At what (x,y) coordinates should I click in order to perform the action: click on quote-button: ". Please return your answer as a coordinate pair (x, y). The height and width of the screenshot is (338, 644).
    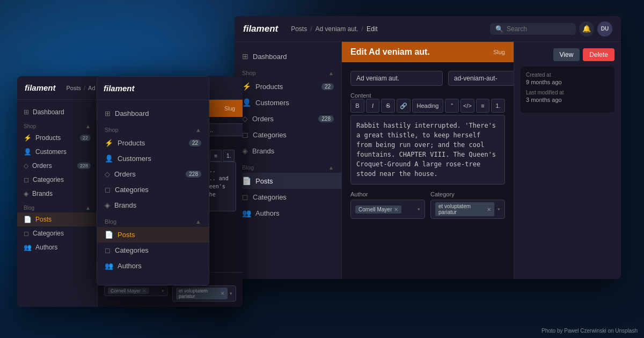
    Looking at the image, I should click on (452, 106).